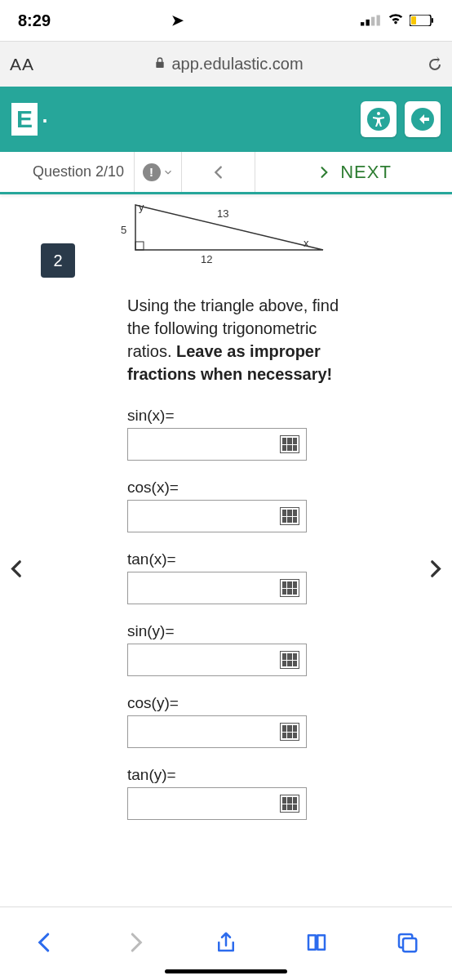  I want to click on answer-group: sin(x)=, so click(273, 434).